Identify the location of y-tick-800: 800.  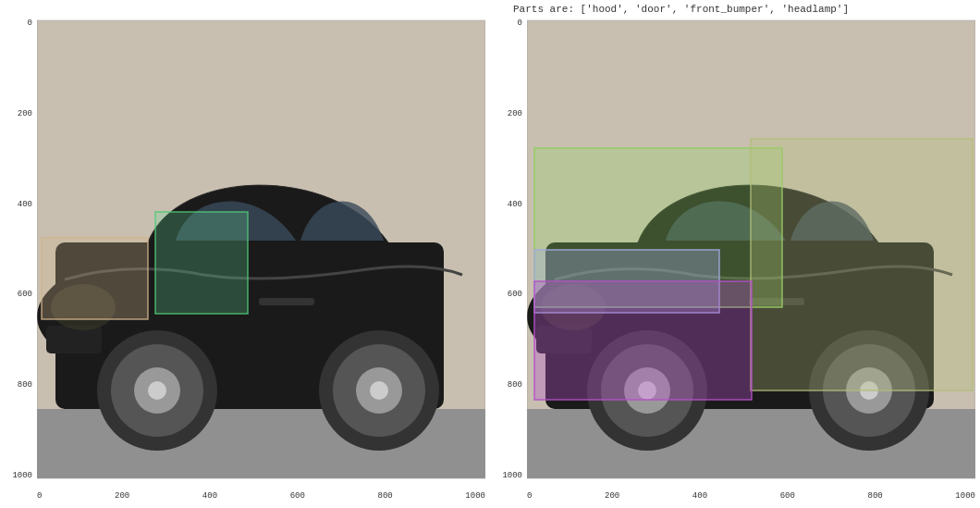
(25, 385).